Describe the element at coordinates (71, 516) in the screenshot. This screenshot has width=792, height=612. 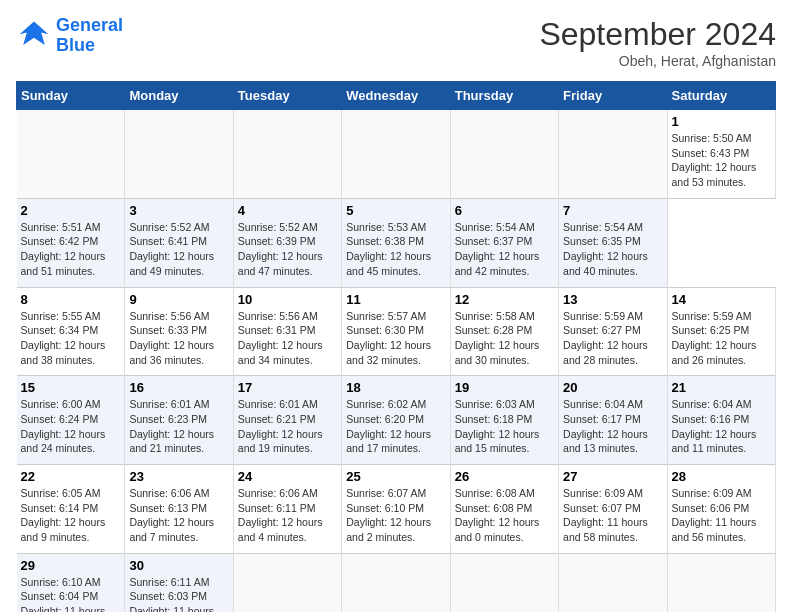
I see `day-info: Sunrise: 6:05 AMSunset: 6:14 PMDaylight:…` at that location.